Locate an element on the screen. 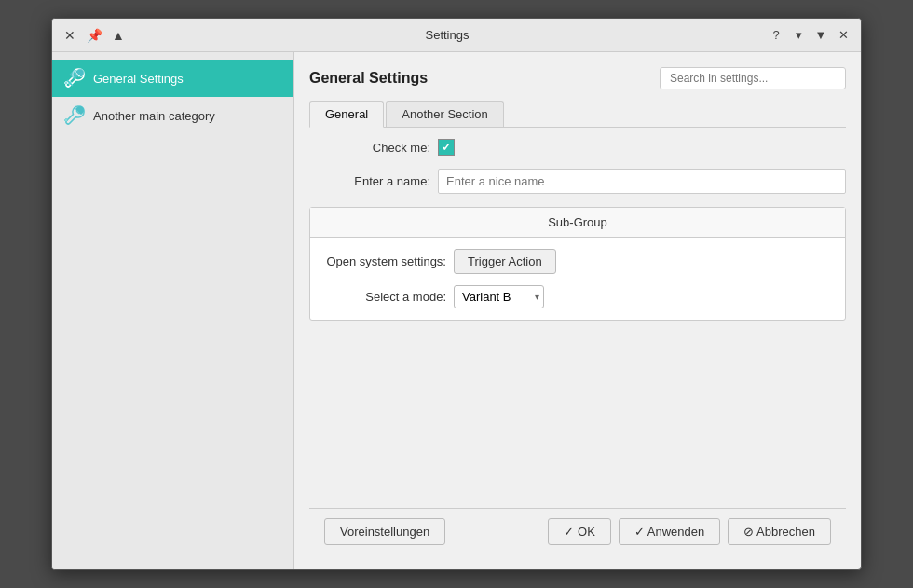 Image resolution: width=913 pixels, height=588 pixels. open-system-label: Open system settings: is located at coordinates (386, 261).